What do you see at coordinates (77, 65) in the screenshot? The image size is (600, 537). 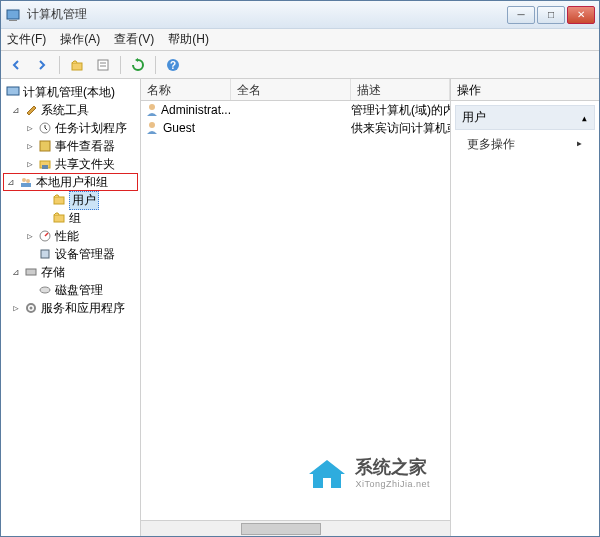 I see `up-button` at bounding box center [77, 65].